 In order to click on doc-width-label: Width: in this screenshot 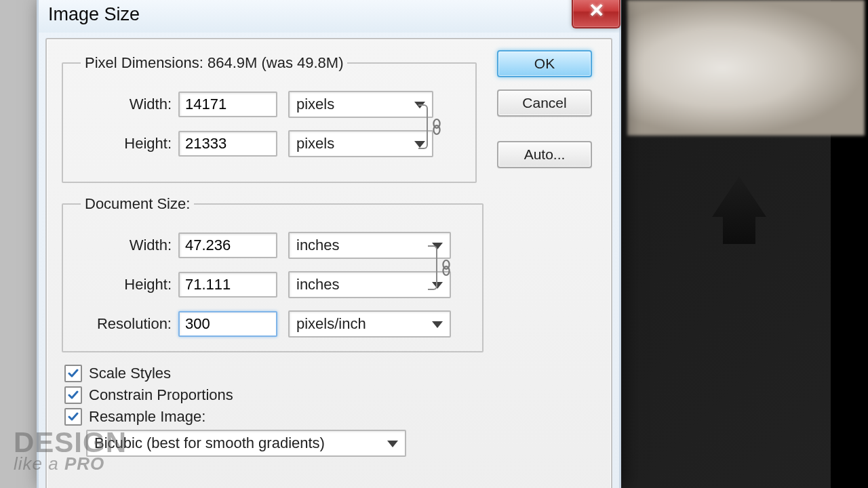, I will do `click(126, 245)`.